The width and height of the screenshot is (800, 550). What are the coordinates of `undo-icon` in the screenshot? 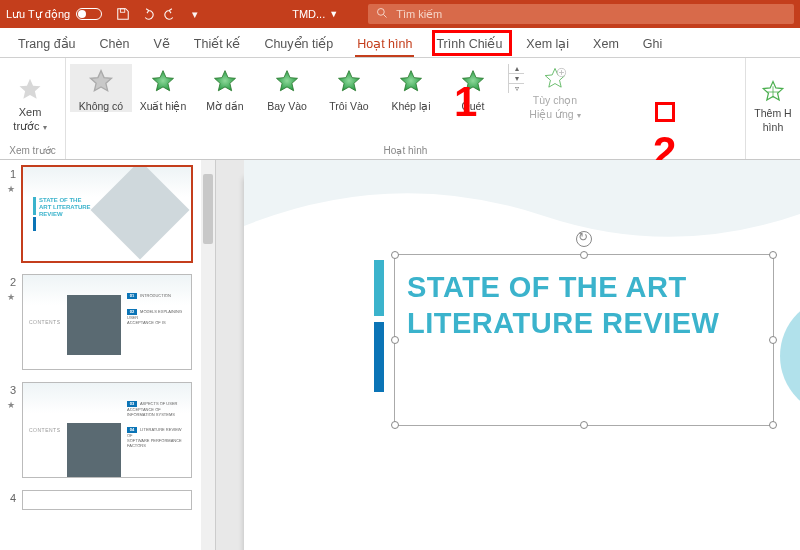 It's located at (147, 14).